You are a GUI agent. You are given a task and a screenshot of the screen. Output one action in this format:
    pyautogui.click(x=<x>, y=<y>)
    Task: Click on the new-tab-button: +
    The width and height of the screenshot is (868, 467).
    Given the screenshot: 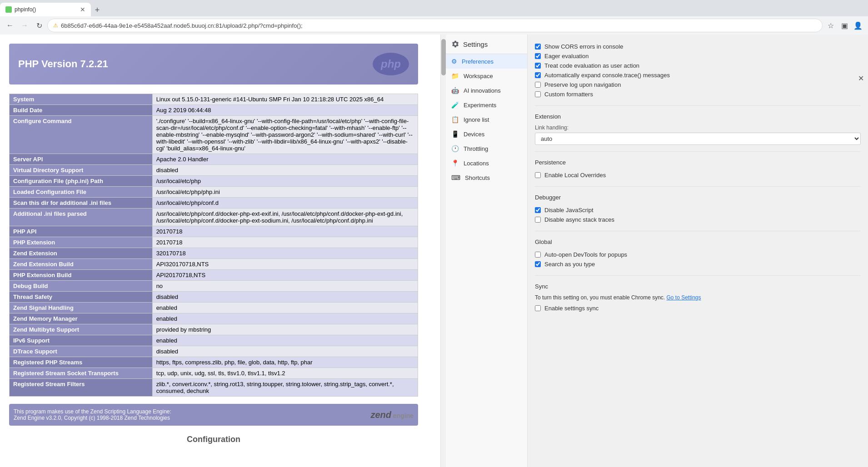 What is the action you would take?
    pyautogui.click(x=97, y=10)
    